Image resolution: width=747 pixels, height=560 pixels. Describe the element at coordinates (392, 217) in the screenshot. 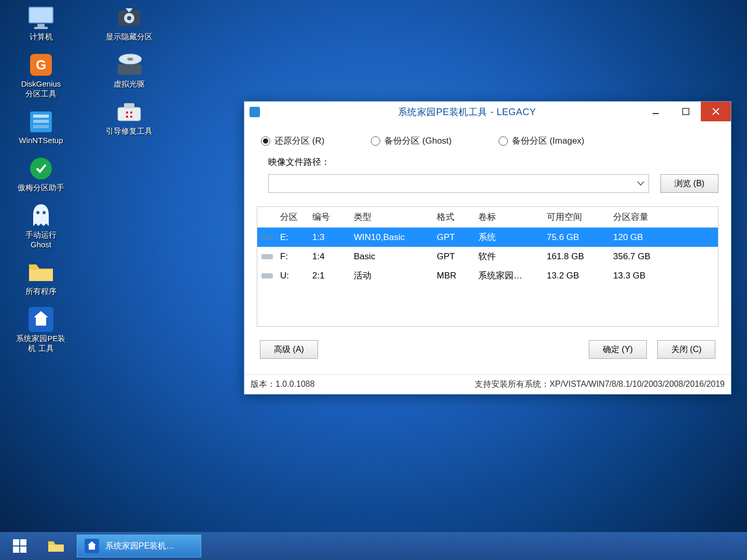

I see `th-type: 类型` at that location.